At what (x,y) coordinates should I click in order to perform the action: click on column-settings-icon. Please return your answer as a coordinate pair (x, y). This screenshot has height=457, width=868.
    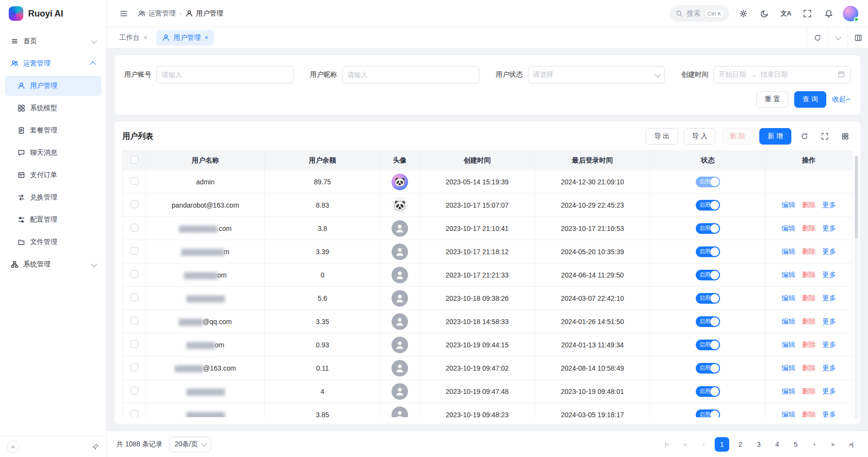
    Looking at the image, I should click on (845, 136).